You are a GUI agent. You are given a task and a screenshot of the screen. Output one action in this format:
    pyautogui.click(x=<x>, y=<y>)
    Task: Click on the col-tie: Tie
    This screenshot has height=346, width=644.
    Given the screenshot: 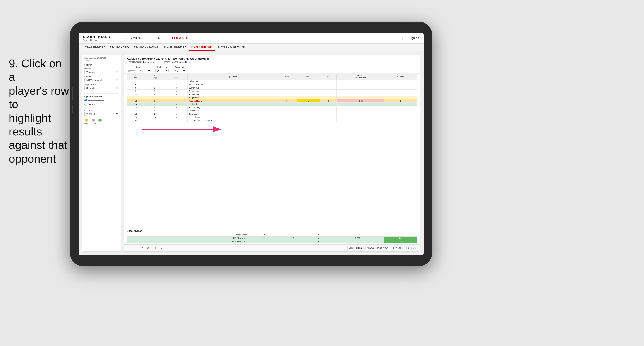 What is the action you would take?
    pyautogui.click(x=328, y=77)
    